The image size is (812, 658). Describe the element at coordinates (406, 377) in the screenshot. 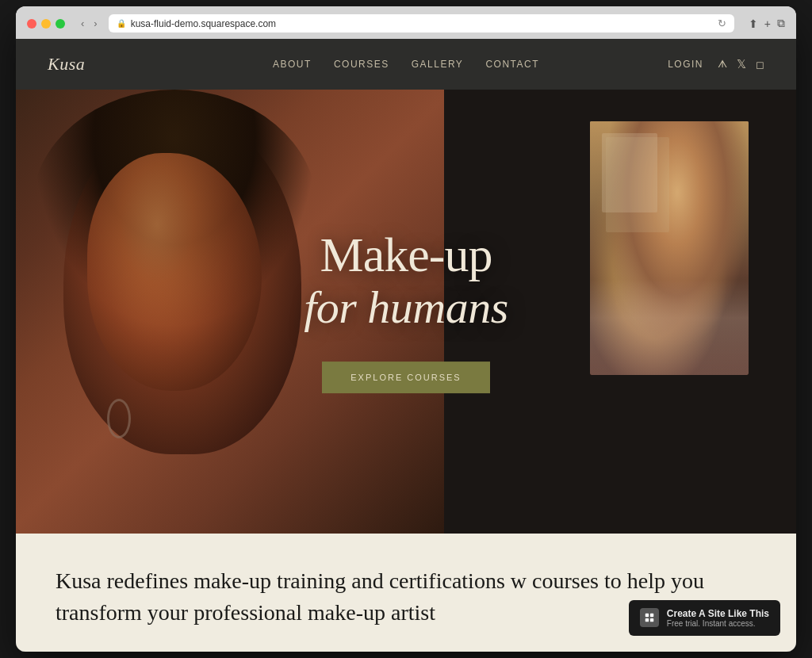

I see `explore-courses-button: EXPLORE COURSES` at that location.